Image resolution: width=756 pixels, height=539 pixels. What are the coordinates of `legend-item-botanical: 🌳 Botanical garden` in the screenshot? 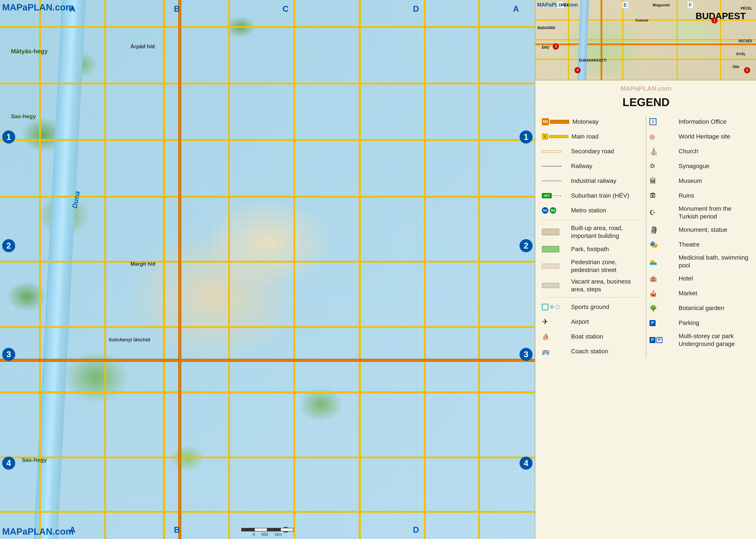 It's located at (700, 308).